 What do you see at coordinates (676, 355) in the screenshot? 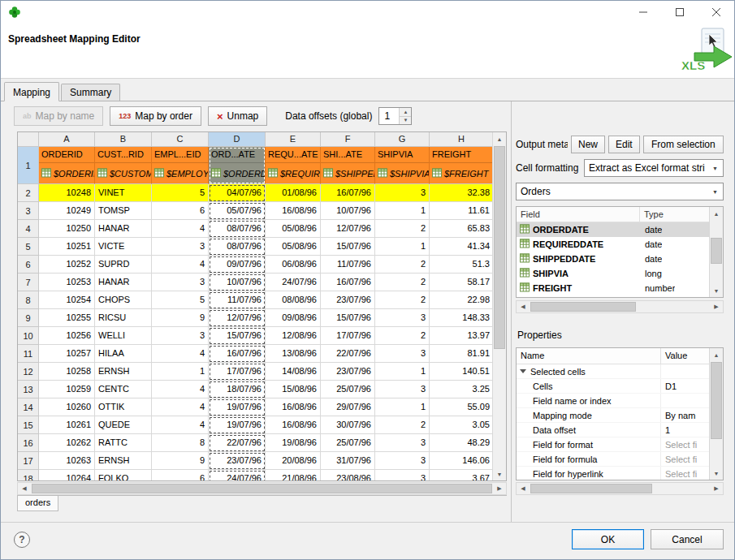
I see `value-column-header: Value` at bounding box center [676, 355].